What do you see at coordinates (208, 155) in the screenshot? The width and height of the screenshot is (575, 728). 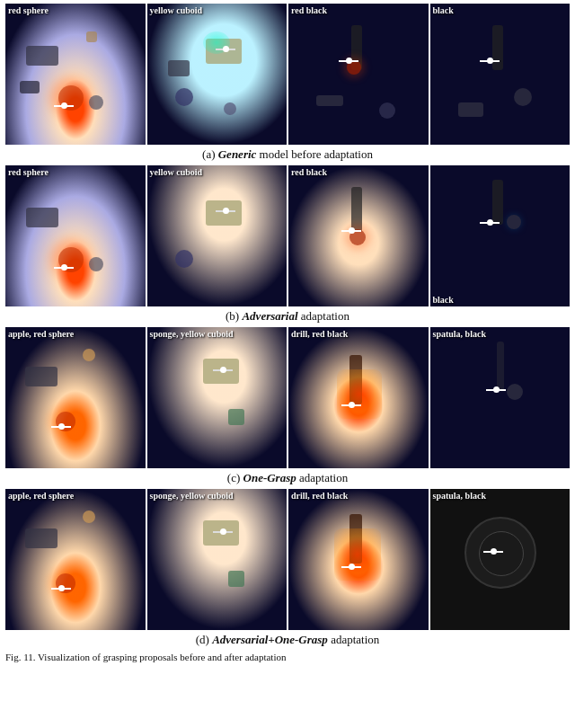 I see `caption-a-prefix: (a)` at bounding box center [208, 155].